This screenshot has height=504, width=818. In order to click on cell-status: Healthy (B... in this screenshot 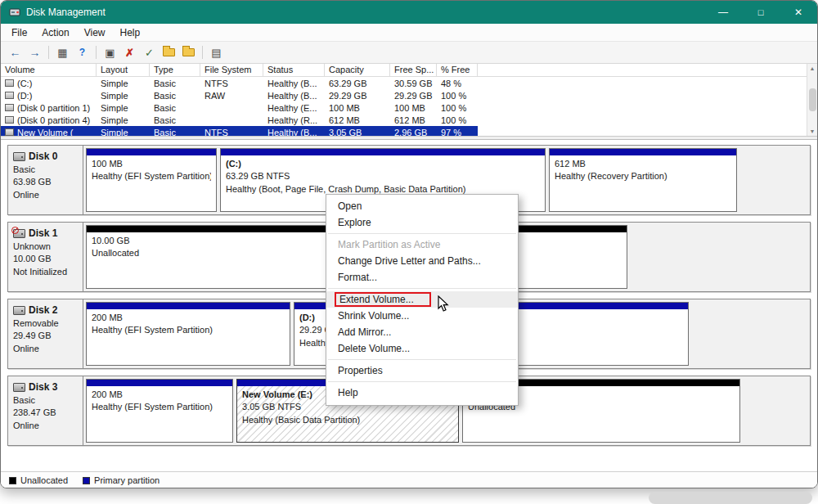, I will do `click(294, 83)`.